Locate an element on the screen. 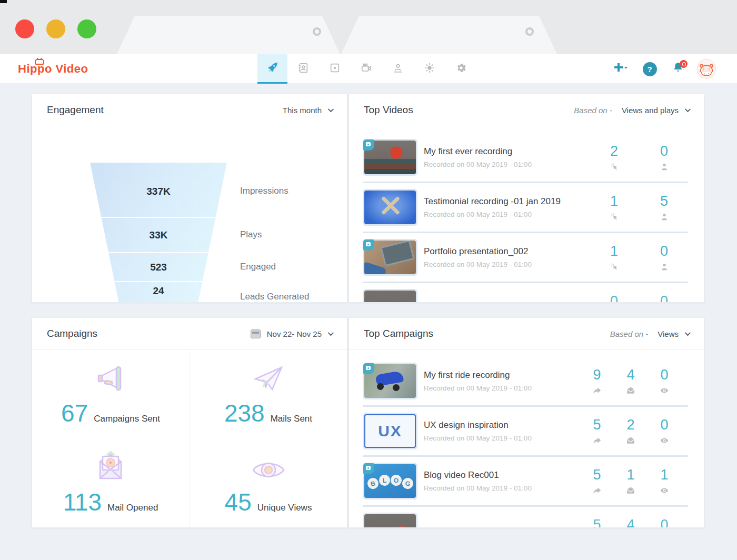 The image size is (737, 560). calendar-icon is located at coordinates (256, 334).